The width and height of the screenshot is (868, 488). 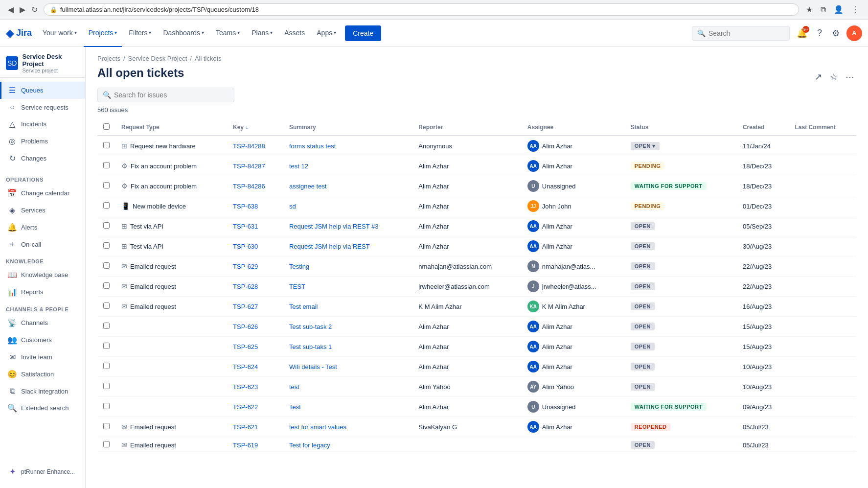 I want to click on issue-summary-link: Test email, so click(x=303, y=306).